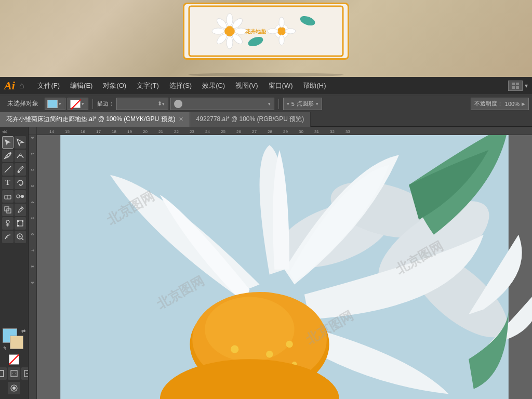 The height and width of the screenshot is (399, 532). What do you see at coordinates (20, 210) in the screenshot?
I see `eyedropper-tool` at bounding box center [20, 210].